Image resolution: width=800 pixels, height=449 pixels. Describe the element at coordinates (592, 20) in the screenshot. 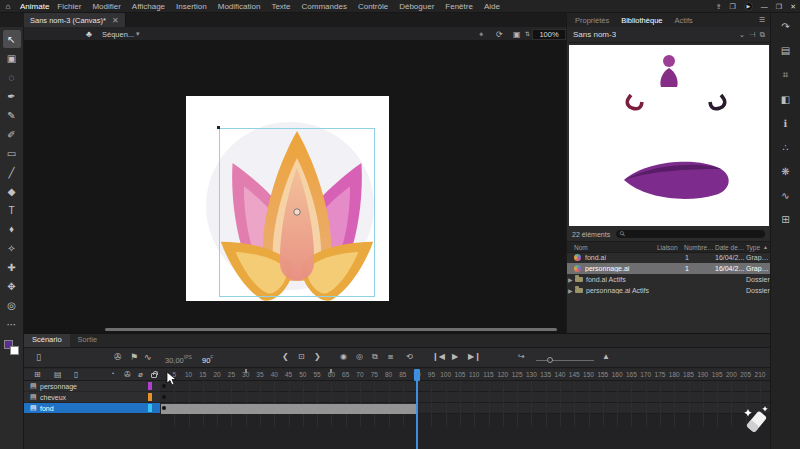

I see `tab-proprietes: Propriétés` at that location.